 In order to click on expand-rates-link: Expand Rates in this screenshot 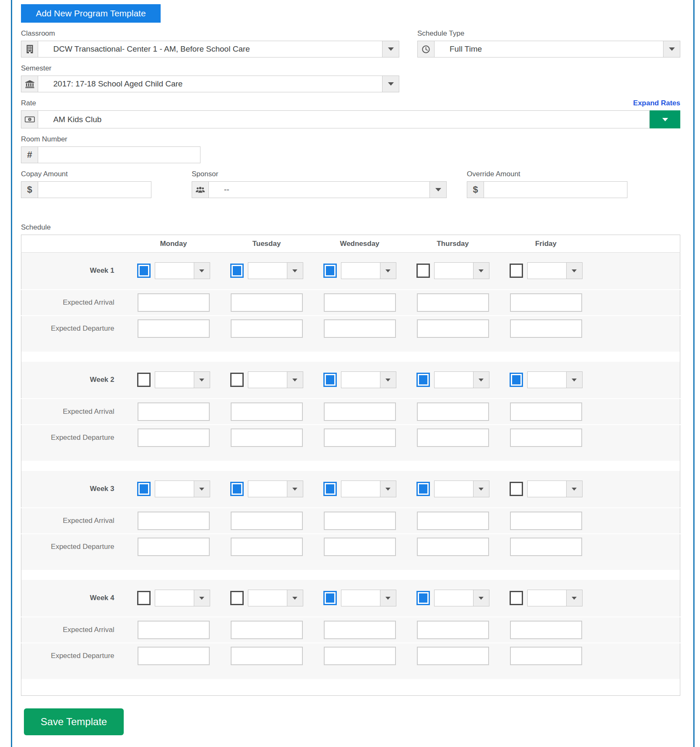, I will do `click(657, 103)`.